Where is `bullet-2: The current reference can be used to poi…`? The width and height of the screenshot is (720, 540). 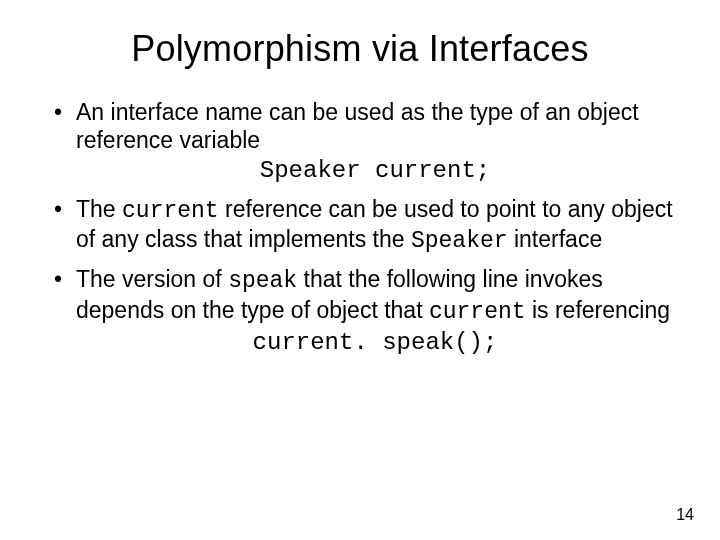
bullet-2: The current reference can be used to poi… is located at coordinates (360, 225).